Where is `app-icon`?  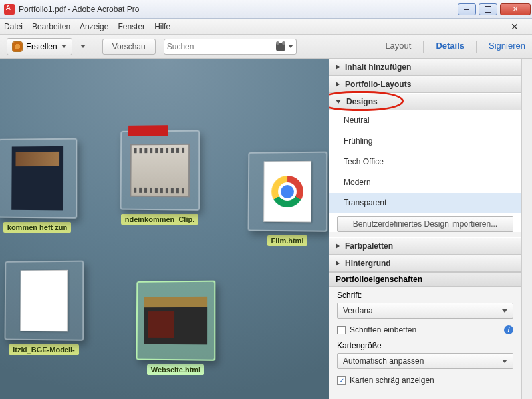
app-icon is located at coordinates (9, 9).